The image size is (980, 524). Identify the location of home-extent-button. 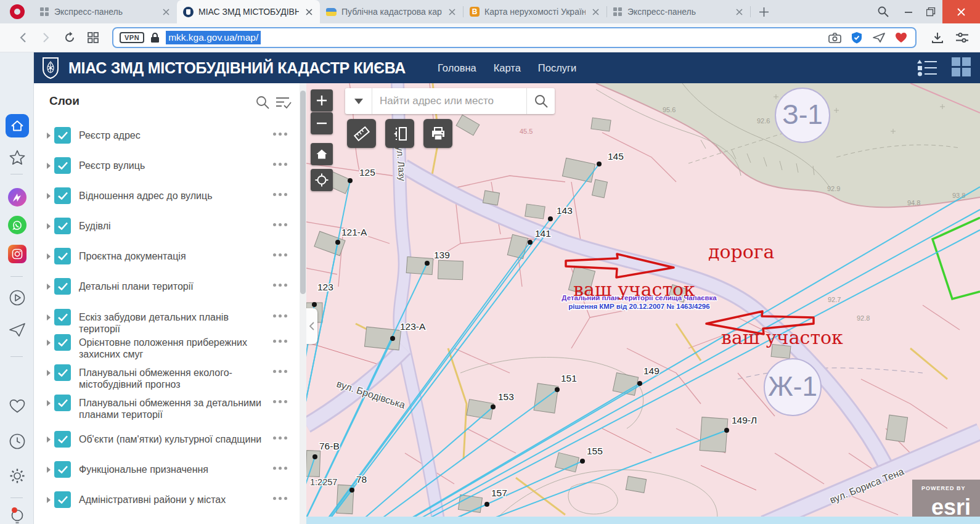
(322, 154).